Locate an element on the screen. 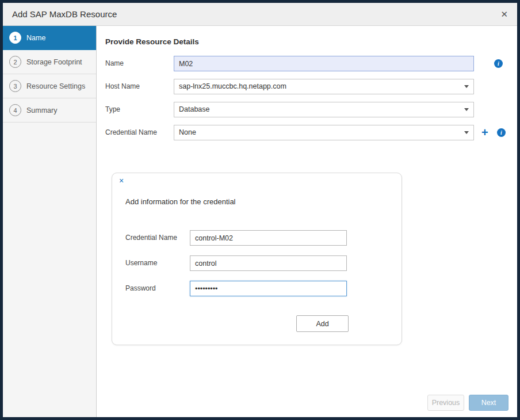 This screenshot has height=420, width=520. credential-name-value: None is located at coordinates (320, 132).